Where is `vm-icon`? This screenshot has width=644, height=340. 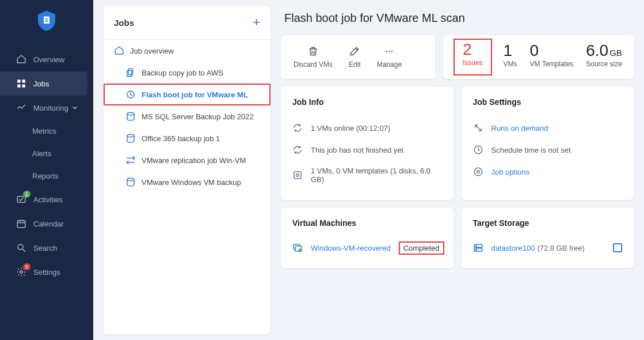
vm-icon is located at coordinates (298, 248).